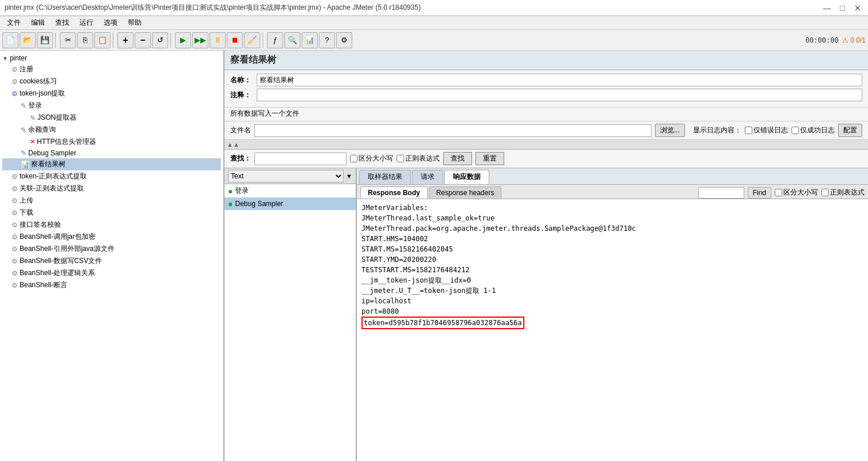 The image size is (868, 461). I want to click on tree-item: ⚙注册, so click(112, 69).